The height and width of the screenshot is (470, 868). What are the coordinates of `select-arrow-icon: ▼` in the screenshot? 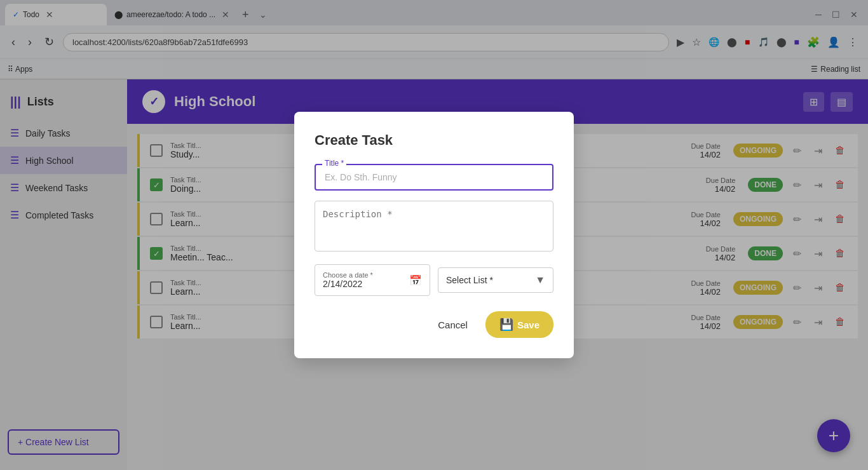 It's located at (540, 280).